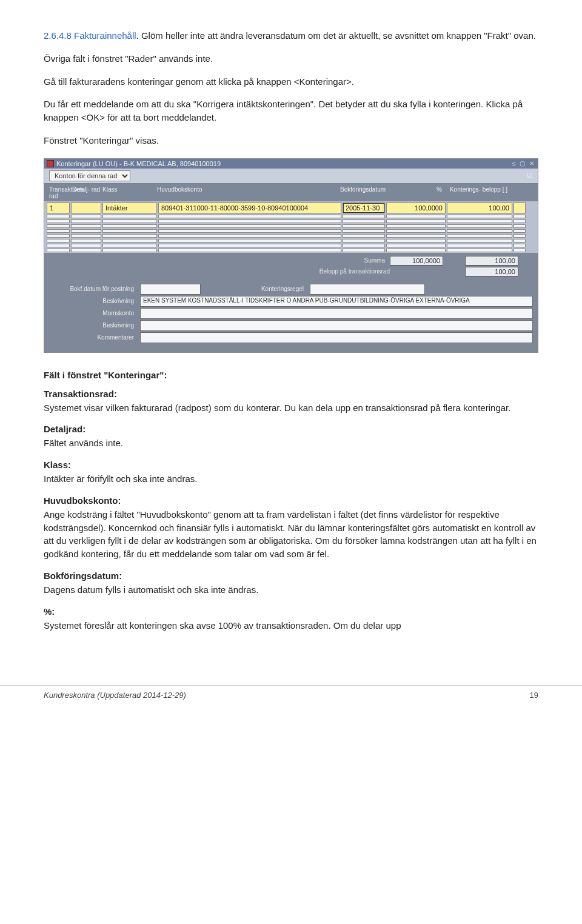 This screenshot has width=582, height=924. What do you see at coordinates (291, 266) in the screenshot?
I see `grid-summary: Summa 100,0000 100,00 Belopp på transakt…` at bounding box center [291, 266].